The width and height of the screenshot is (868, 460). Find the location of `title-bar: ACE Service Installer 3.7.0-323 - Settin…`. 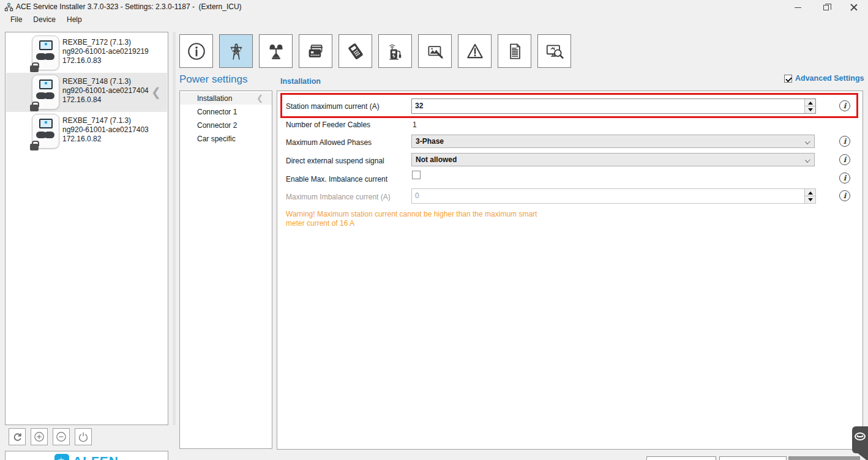

title-bar: ACE Service Installer 3.7.0-323 - Settin… is located at coordinates (434, 7).